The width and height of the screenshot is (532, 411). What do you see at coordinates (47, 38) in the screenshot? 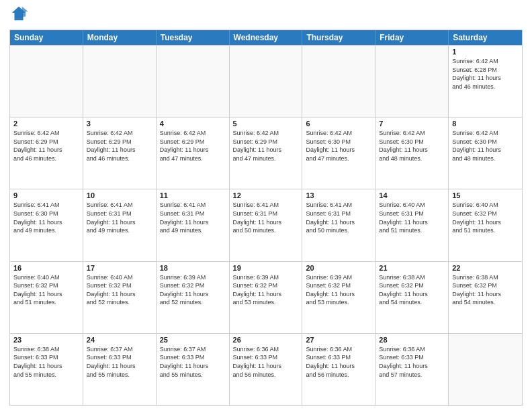
I see `header-day-sunday: Sunday` at bounding box center [47, 38].